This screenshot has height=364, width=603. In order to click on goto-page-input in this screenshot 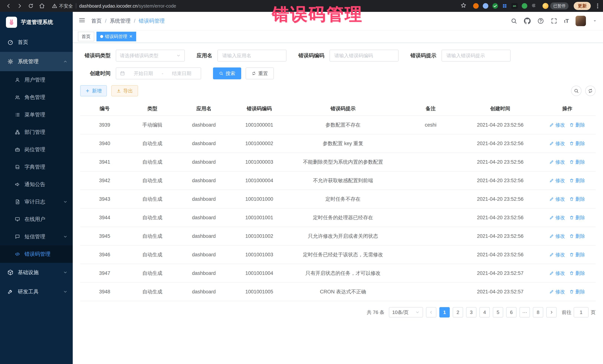, I will do `click(581, 312)`.